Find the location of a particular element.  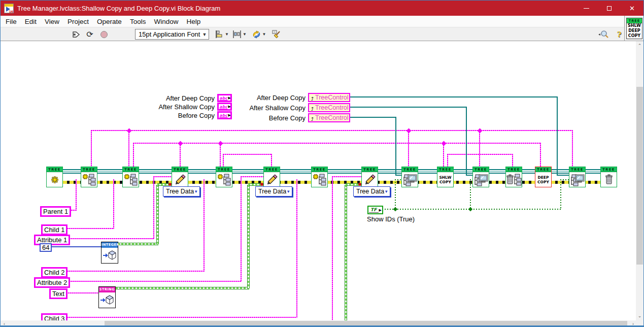

menu-item-operate: Operate is located at coordinates (110, 21).